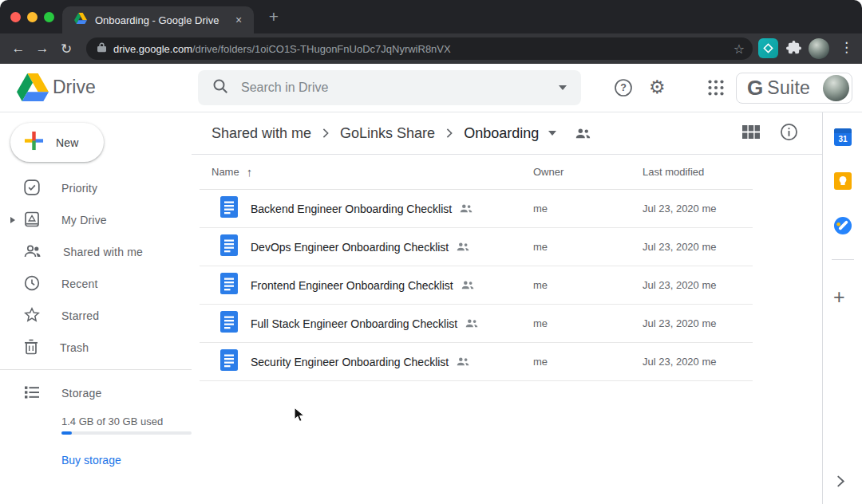  What do you see at coordinates (326, 133) in the screenshot?
I see `chevron-right-icon` at bounding box center [326, 133].